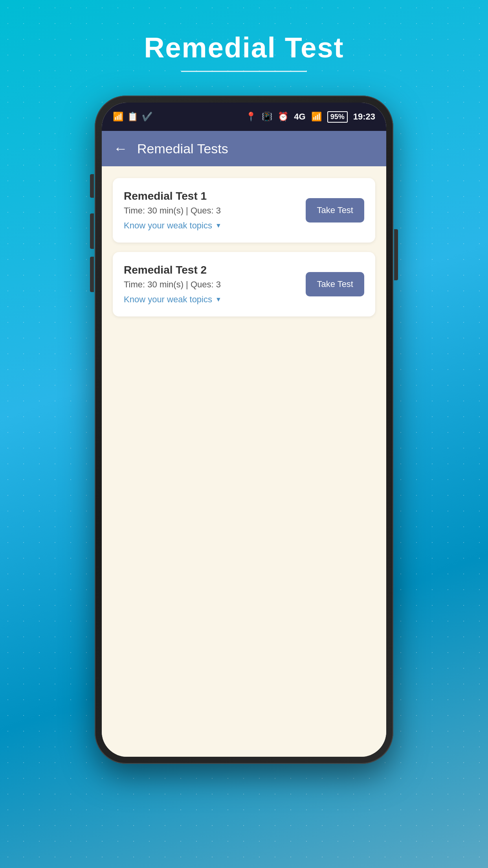 This screenshot has width=488, height=868. Describe the element at coordinates (267, 117) in the screenshot. I see `vibrate-icon: 📳` at that location.